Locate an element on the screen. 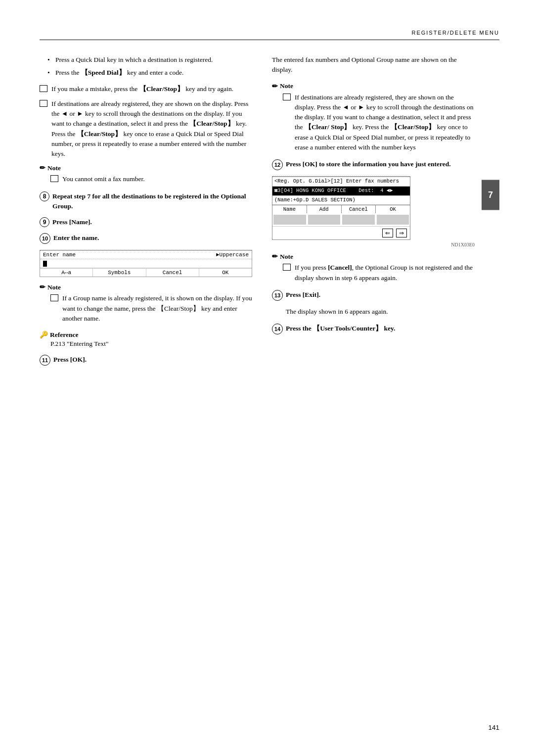 This screenshot has width=534, height=756. note-3-title: ✏ Note is located at coordinates (373, 86).